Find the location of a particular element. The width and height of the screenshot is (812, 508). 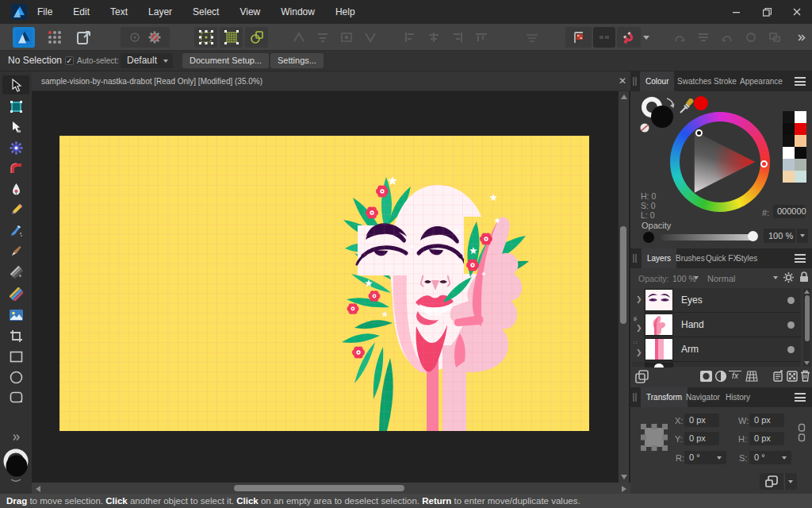

designer-persona-button is located at coordinates (24, 37).